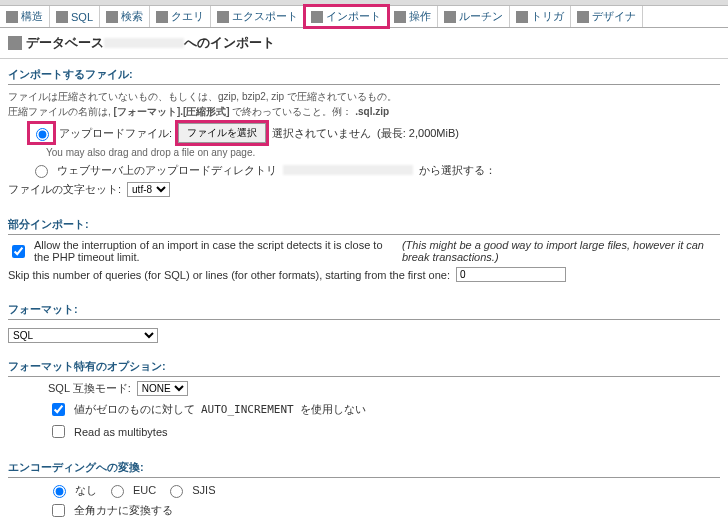 The height and width of the screenshot is (518, 728). I want to click on help-line2-bold: [フォーマット].[圧縮形式], so click(172, 112).